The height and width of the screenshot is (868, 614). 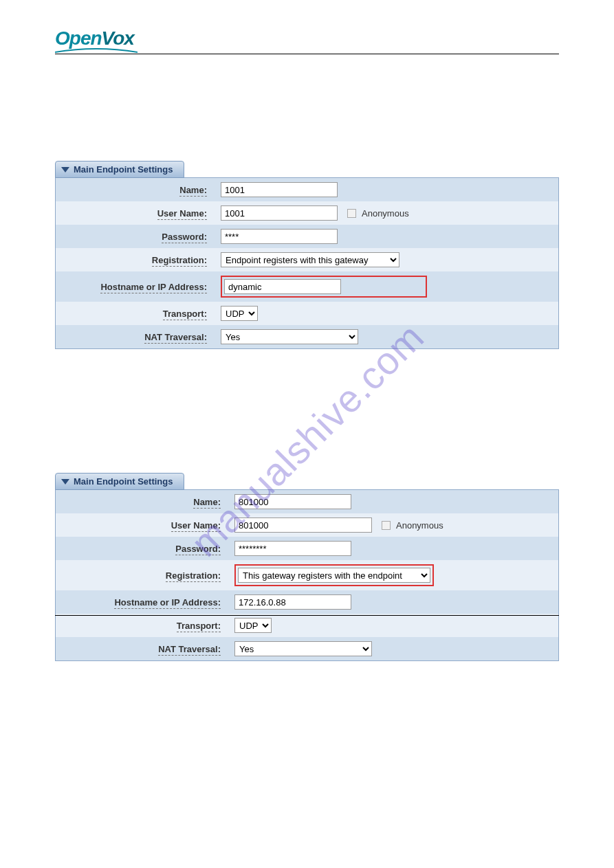 What do you see at coordinates (334, 575) in the screenshot?
I see `registration-select: This gateway registers with the endpoint` at bounding box center [334, 575].